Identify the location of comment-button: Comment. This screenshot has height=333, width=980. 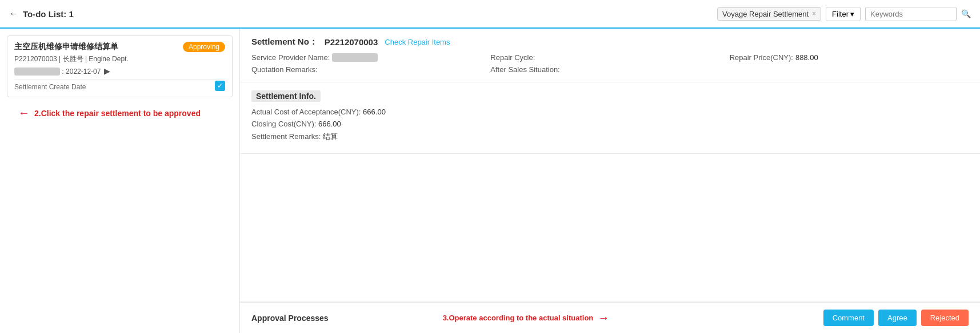
(849, 318).